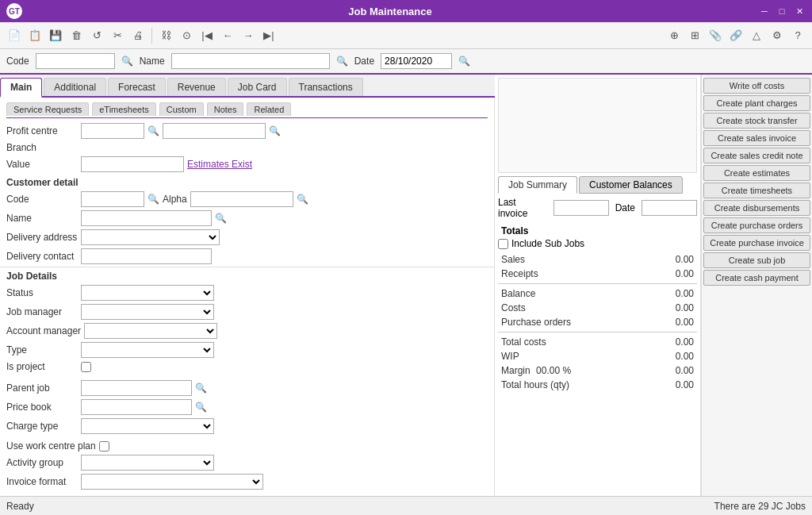 The image size is (812, 515). What do you see at coordinates (56, 36) in the screenshot?
I see `save-button: 💾` at bounding box center [56, 36].